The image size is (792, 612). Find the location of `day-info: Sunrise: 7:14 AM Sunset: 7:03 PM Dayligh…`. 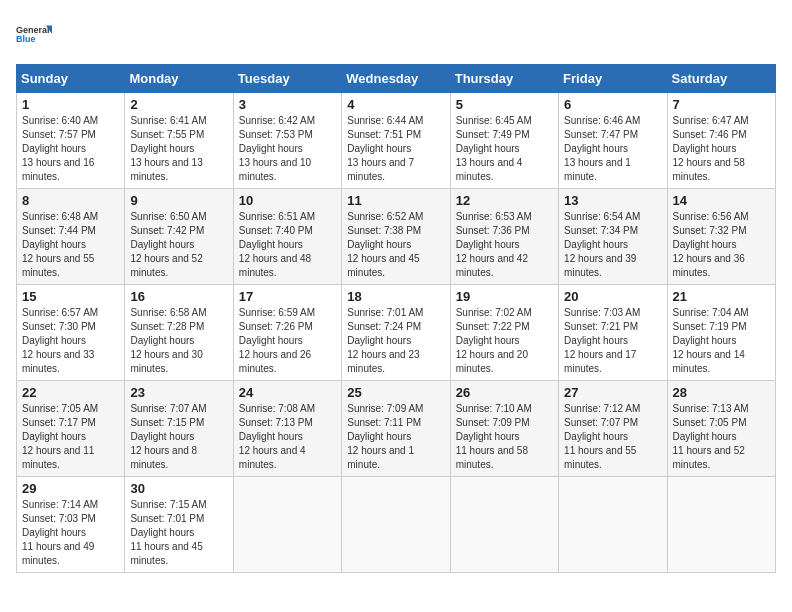

day-info: Sunrise: 7:14 AM Sunset: 7:03 PM Dayligh… is located at coordinates (70, 533).